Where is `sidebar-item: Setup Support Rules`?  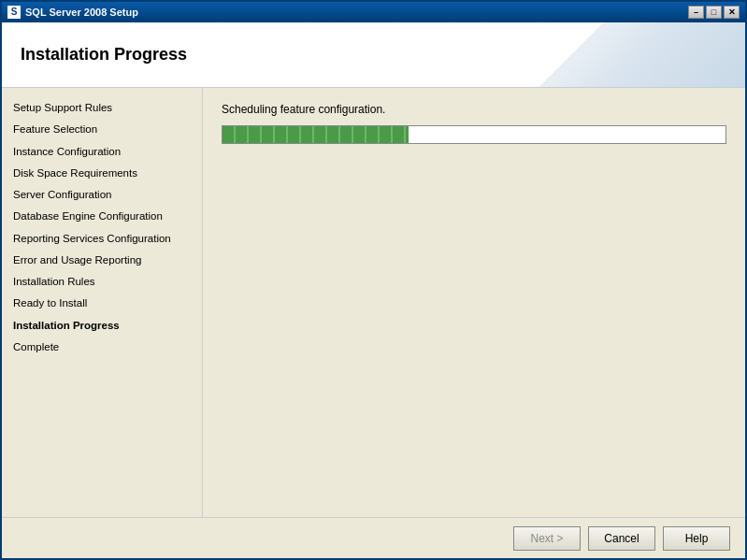 sidebar-item: Setup Support Rules is located at coordinates (102, 108).